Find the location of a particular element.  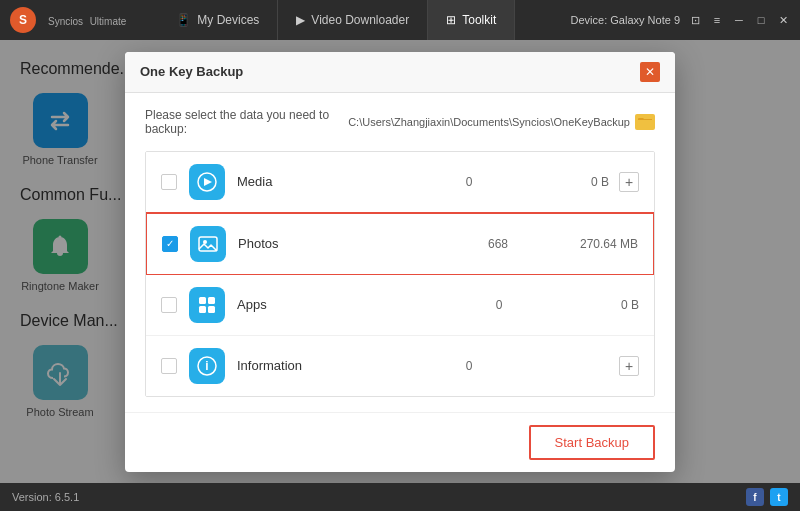

extra-btn-2: ≡ is located at coordinates (717, 20).